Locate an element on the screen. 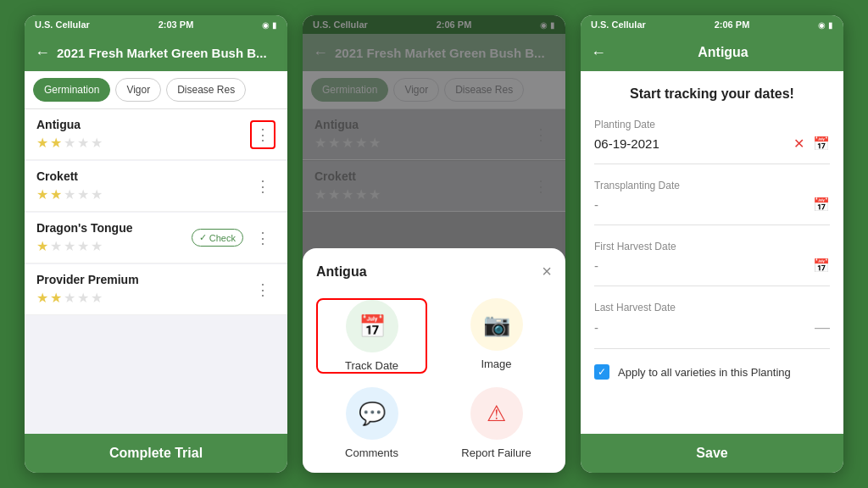  star-d2: ★ is located at coordinates (56, 246).